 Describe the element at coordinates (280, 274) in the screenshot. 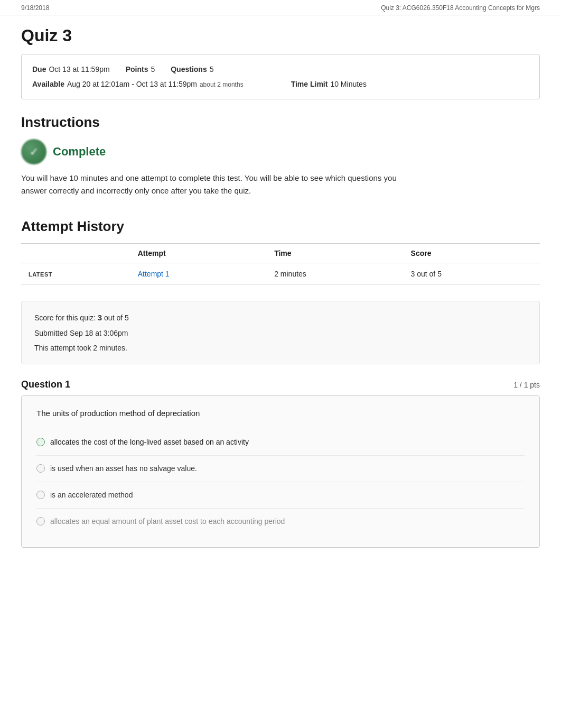

I see `table-row: LATEST Attempt 1 2 minutes 3 out of 5` at that location.